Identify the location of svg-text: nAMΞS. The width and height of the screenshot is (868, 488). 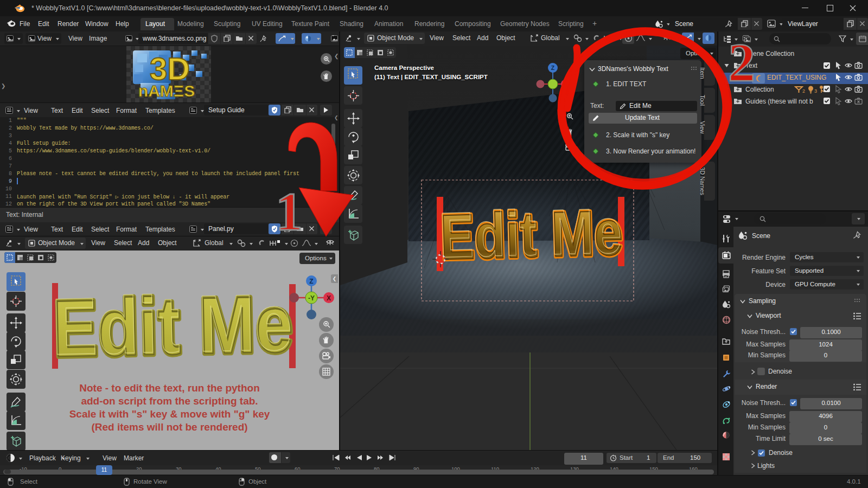
(167, 91).